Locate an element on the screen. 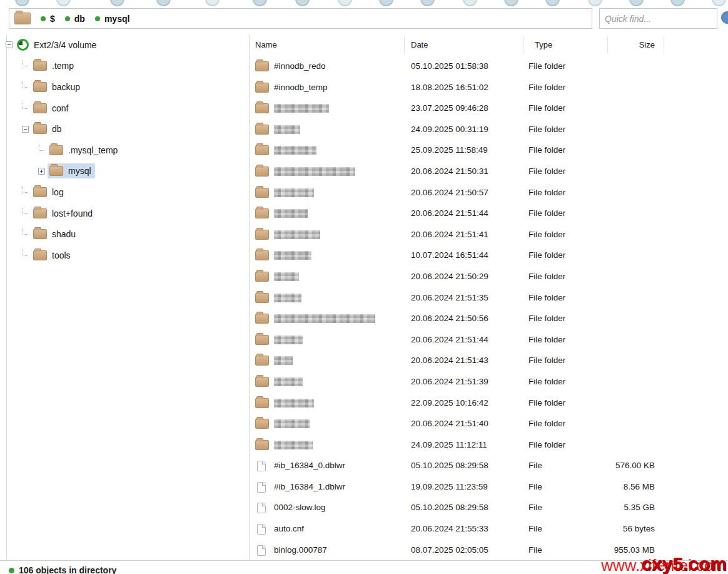  file-size: 955.03 MB is located at coordinates (617, 550).